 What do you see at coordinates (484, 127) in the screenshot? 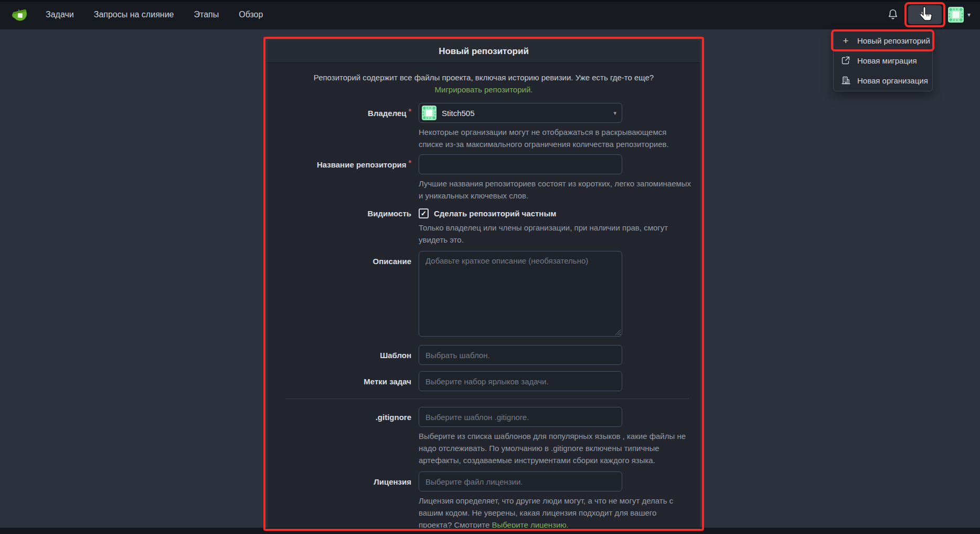
I see `field-owner: Владелец*` at bounding box center [484, 127].